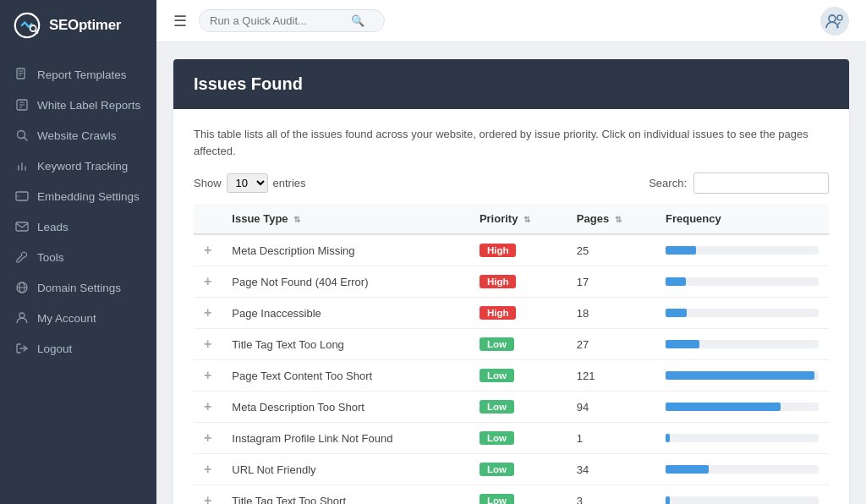 The width and height of the screenshot is (866, 504). I want to click on entries-select: 10 25 50, so click(247, 183).